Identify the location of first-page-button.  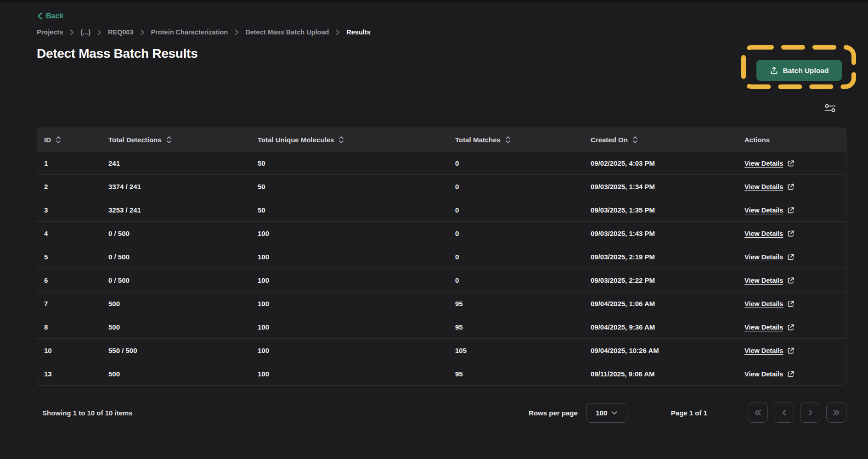
(758, 413).